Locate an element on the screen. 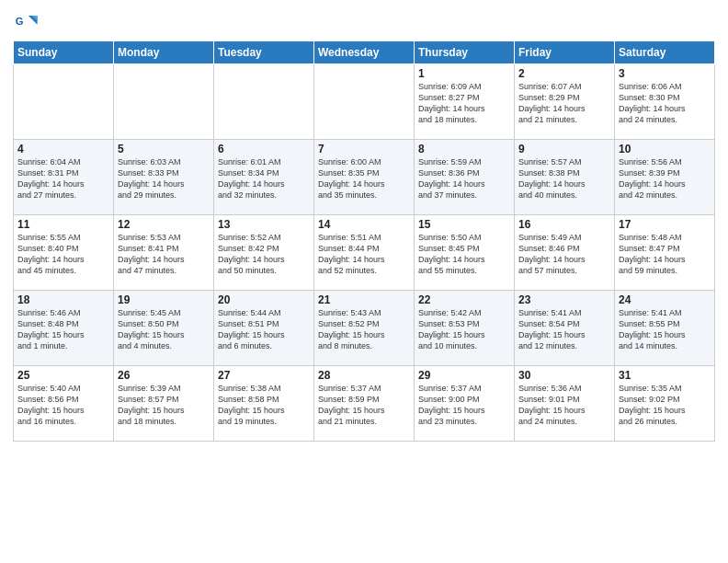 The height and width of the screenshot is (563, 728). day-info: Sunrise: 5:42 AM Sunset: 8:53 PM Dayligh… is located at coordinates (464, 329).